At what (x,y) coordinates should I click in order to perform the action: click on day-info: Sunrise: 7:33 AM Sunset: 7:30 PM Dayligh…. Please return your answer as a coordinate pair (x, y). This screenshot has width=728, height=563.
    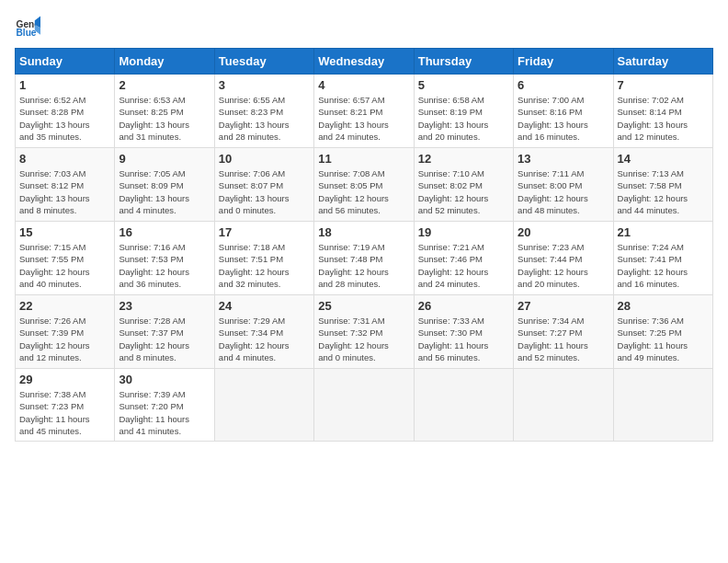
    Looking at the image, I should click on (463, 339).